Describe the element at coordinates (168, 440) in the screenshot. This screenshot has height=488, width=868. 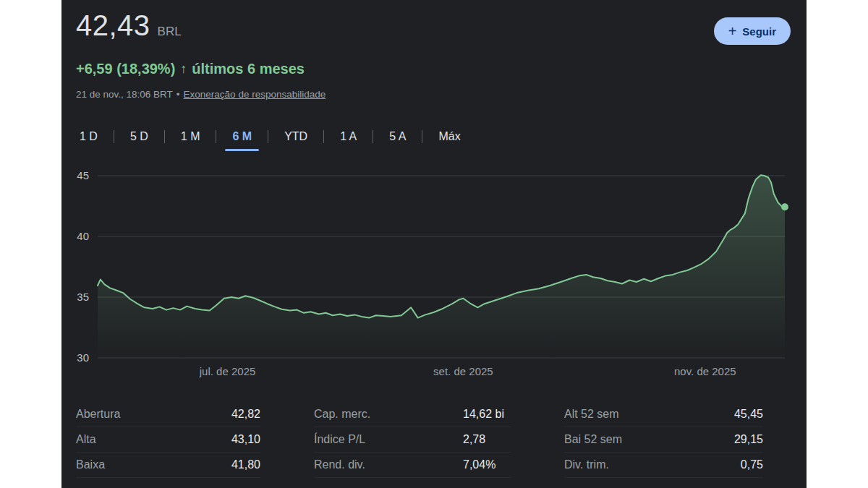
I see `stat-row: Alta43,10` at that location.